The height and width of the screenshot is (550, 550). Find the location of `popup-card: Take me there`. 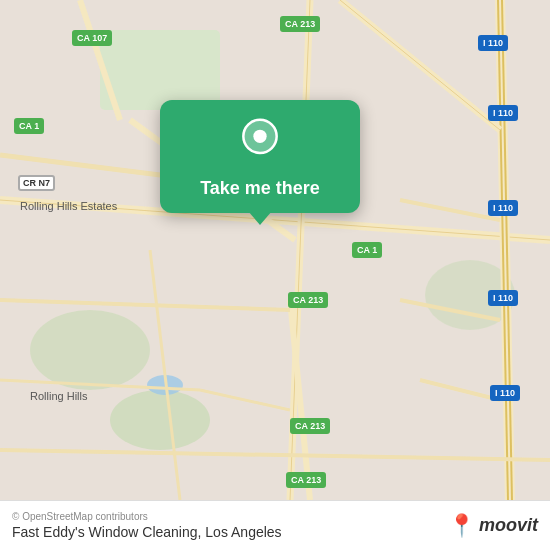

popup-card: Take me there is located at coordinates (260, 156).